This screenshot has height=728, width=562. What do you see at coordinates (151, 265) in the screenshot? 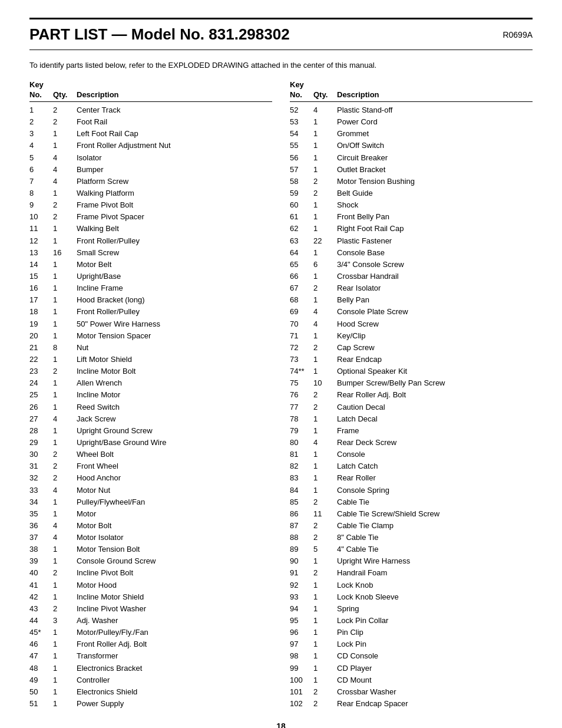
I see `table-row: 14 1 Motor Belt` at bounding box center [151, 265].